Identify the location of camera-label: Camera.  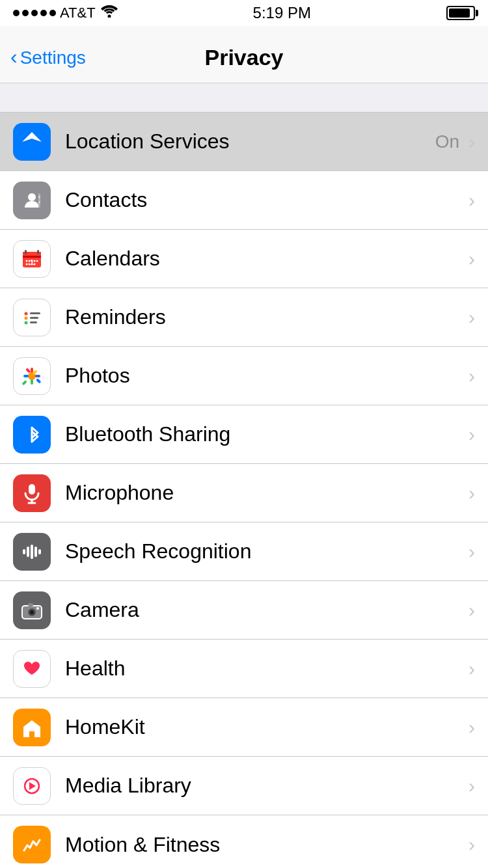
(265, 610).